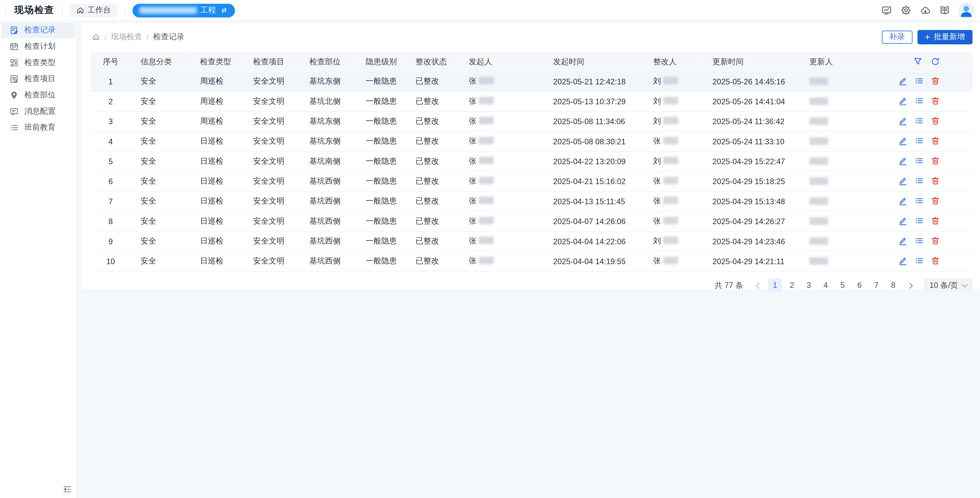 The image size is (980, 498). Describe the element at coordinates (327, 102) in the screenshot. I see `cell-check-part: 基坑北侧` at that location.